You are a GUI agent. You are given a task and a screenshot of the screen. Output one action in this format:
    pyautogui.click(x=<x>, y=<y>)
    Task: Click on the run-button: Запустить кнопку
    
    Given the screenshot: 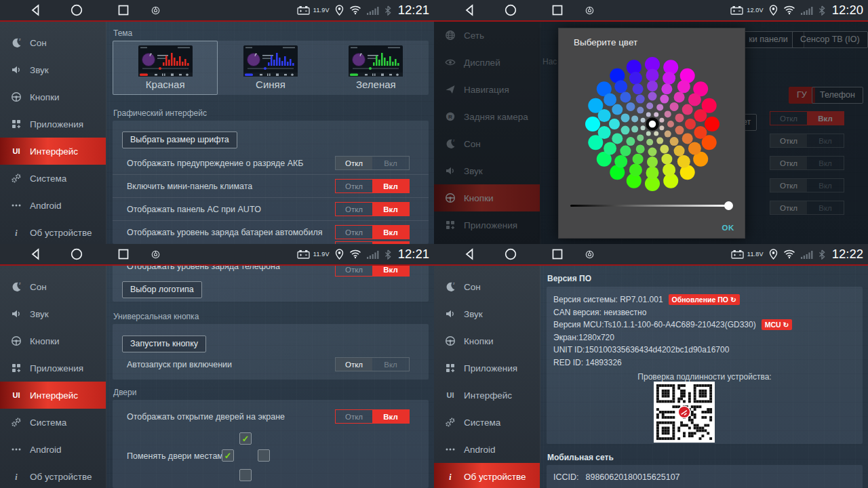 What is the action you would take?
    pyautogui.click(x=164, y=344)
    